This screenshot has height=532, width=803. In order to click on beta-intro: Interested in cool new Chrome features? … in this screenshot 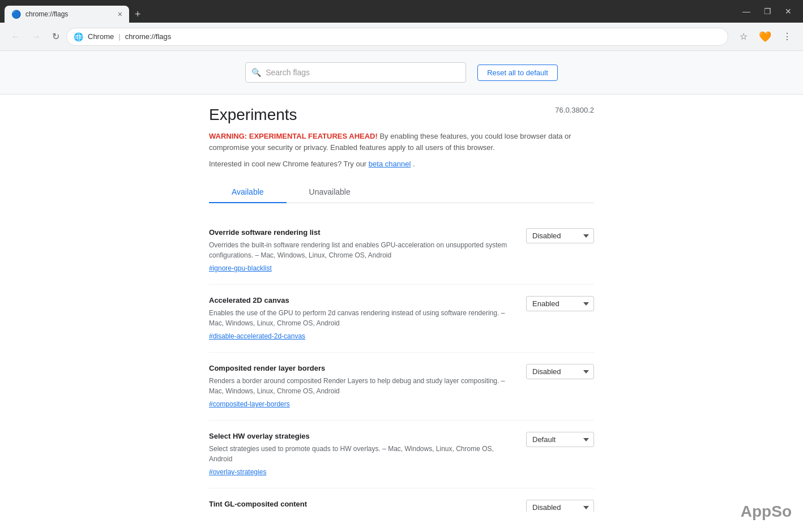, I will do `click(289, 164)`.